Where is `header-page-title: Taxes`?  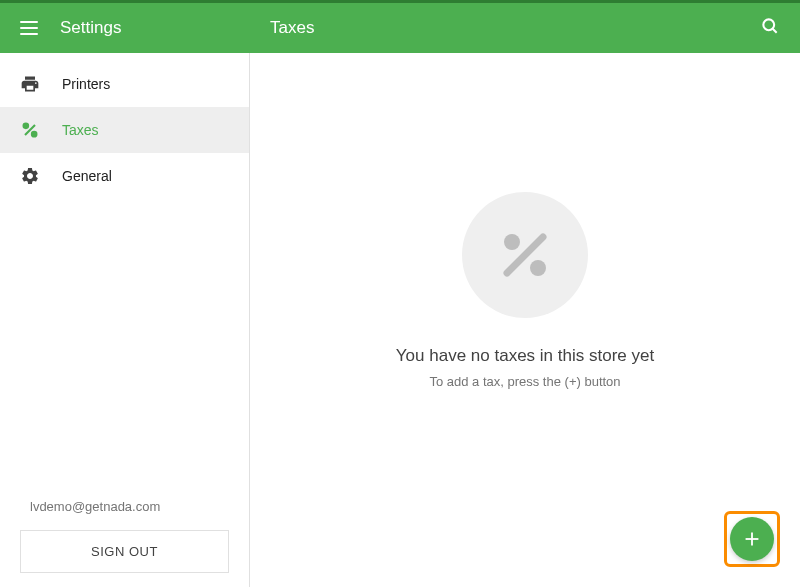 header-page-title: Taxes is located at coordinates (292, 28).